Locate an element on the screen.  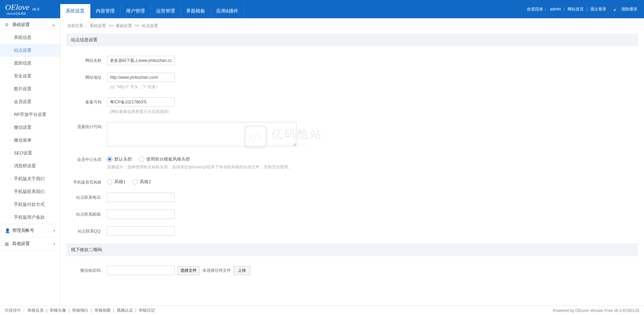
sidebar-item-footer-info: ›底部信息 is located at coordinates (30, 63).